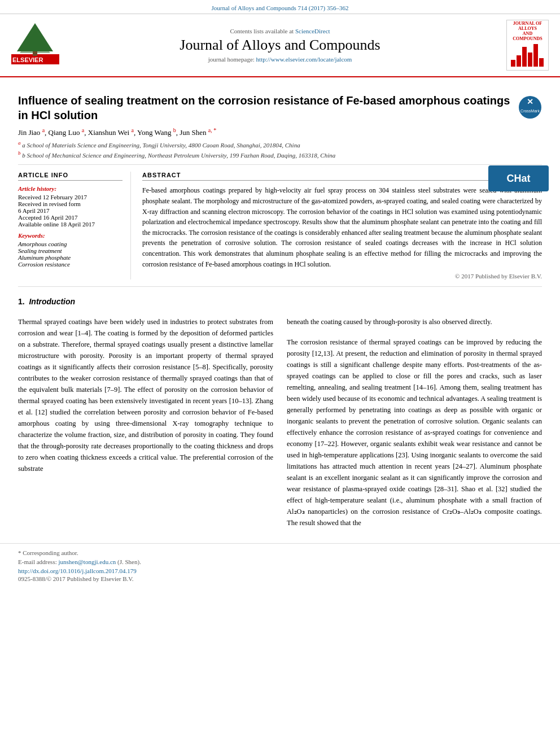  Describe the element at coordinates (342, 226) in the screenshot. I see `abstract-section: ABSTRACT Fe-based amorphous coatings pre…` at that location.